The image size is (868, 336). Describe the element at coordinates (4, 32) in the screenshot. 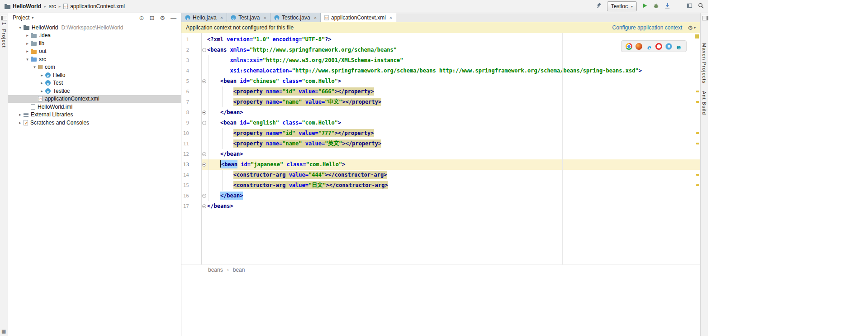

I see `project-tool-button: 1: Project` at that location.